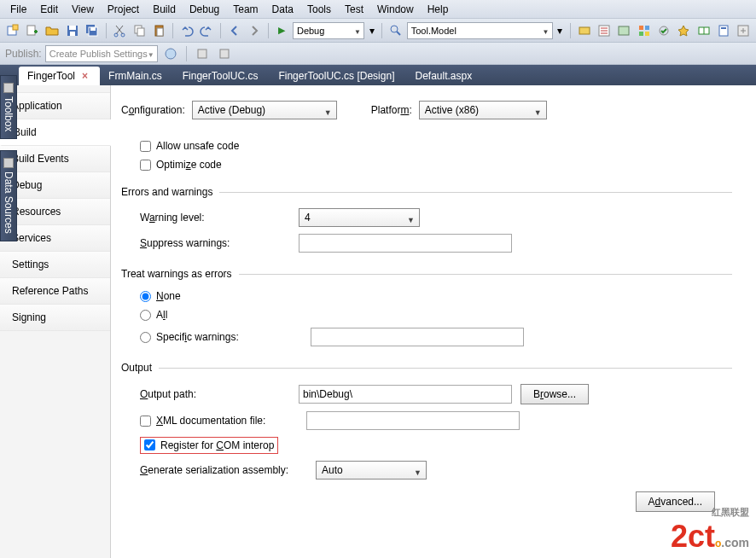 This screenshot has height=558, width=756. Describe the element at coordinates (137, 368) in the screenshot. I see `output-header: Output` at that location.